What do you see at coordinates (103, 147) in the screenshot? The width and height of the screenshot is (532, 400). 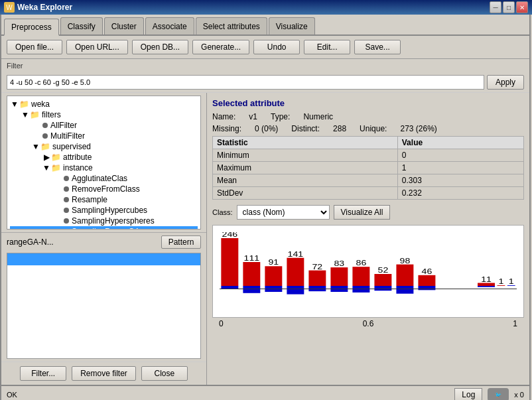 I see `tree-item-supervised: ▼ 📁 supervised` at bounding box center [103, 147].